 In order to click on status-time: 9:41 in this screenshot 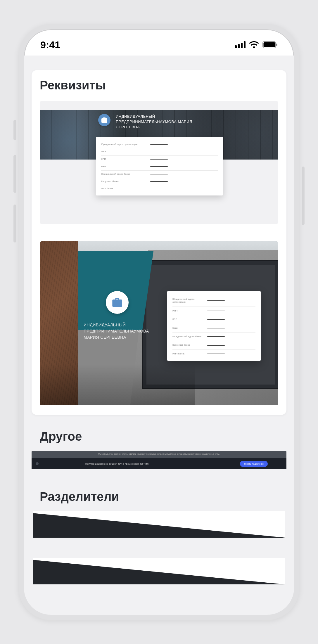, I will do `click(50, 45)`.